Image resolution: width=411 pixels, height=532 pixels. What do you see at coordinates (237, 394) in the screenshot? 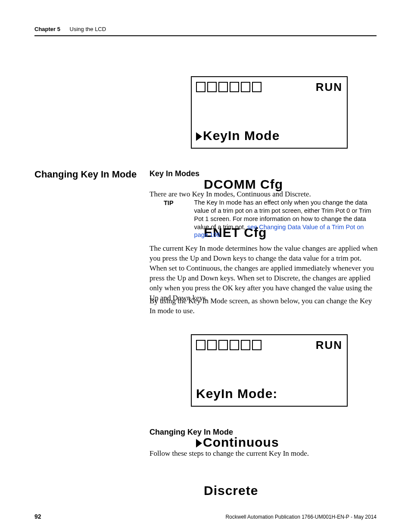
I see `lcd-line: KeyIn Mode:` at bounding box center [237, 394].